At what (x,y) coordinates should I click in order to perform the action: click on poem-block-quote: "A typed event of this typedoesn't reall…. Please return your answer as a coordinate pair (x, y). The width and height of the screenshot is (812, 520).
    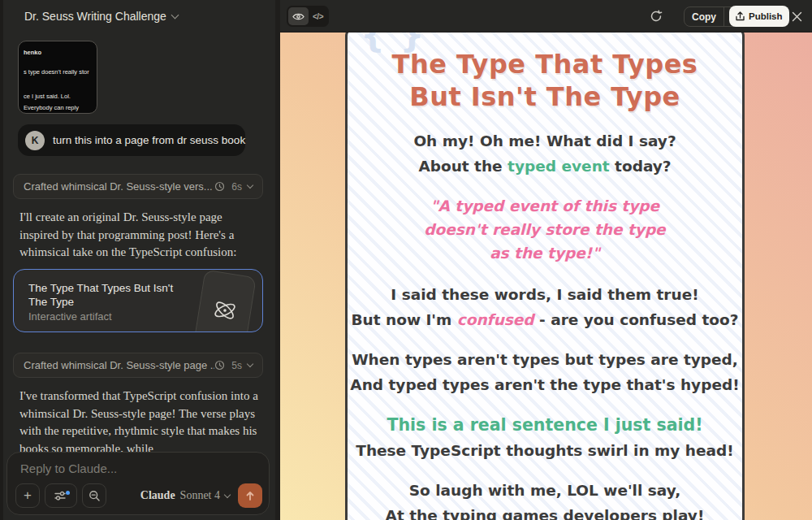
    Looking at the image, I should click on (545, 229).